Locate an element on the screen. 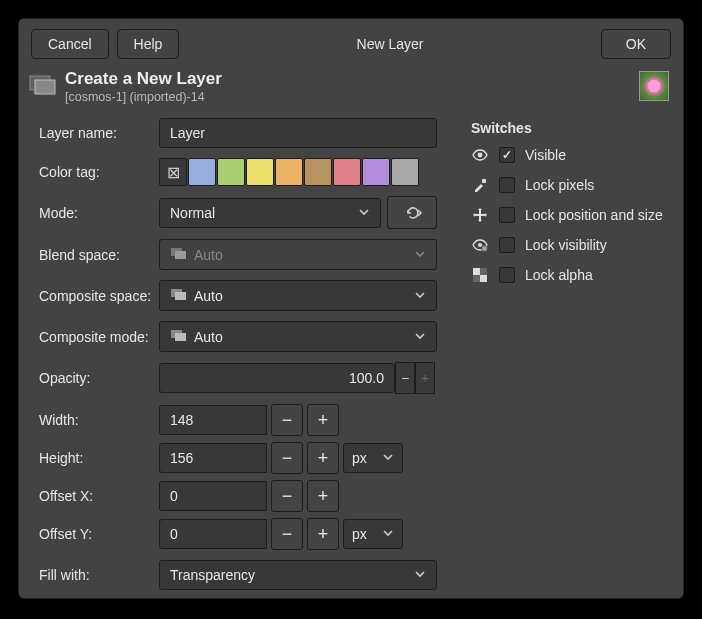  fill-with-label: Fill with: is located at coordinates (99, 575).